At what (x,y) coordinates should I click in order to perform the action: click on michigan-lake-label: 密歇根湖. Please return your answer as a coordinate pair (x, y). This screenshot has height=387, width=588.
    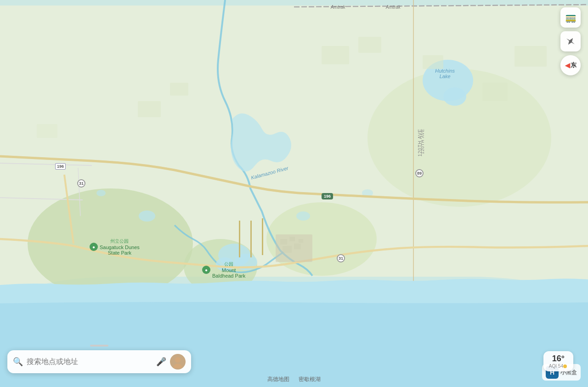
    Looking at the image, I should click on (310, 380).